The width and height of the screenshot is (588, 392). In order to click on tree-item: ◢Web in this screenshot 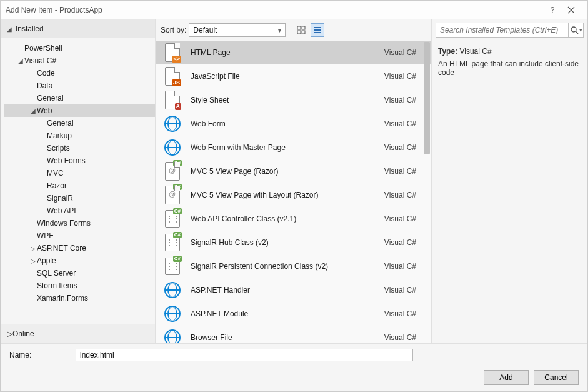, I will do `click(80, 111)`.